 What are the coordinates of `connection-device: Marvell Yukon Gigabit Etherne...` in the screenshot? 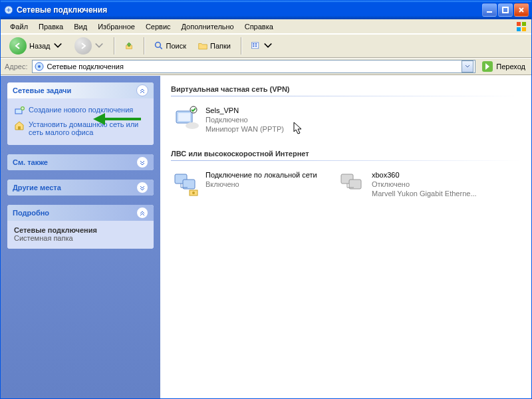 It's located at (424, 194).